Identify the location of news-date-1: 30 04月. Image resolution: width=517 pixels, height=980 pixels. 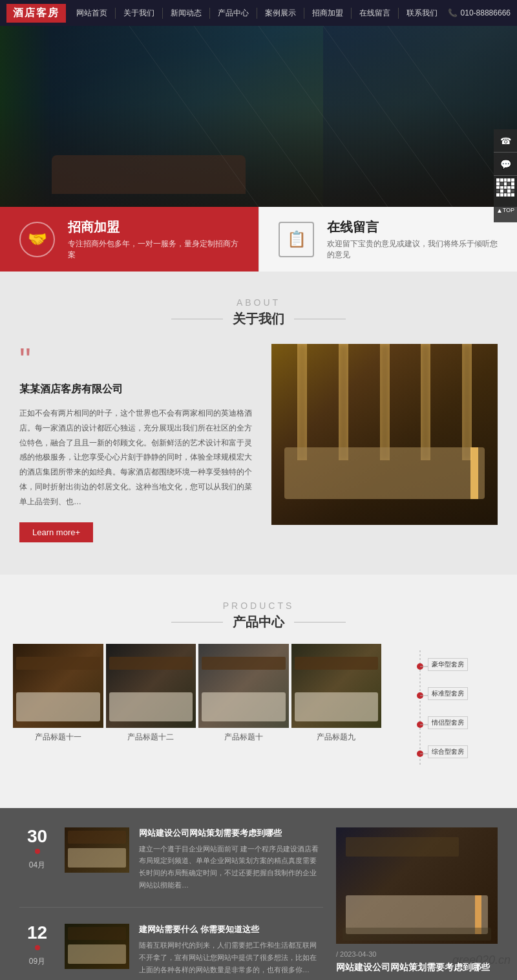
(37, 860).